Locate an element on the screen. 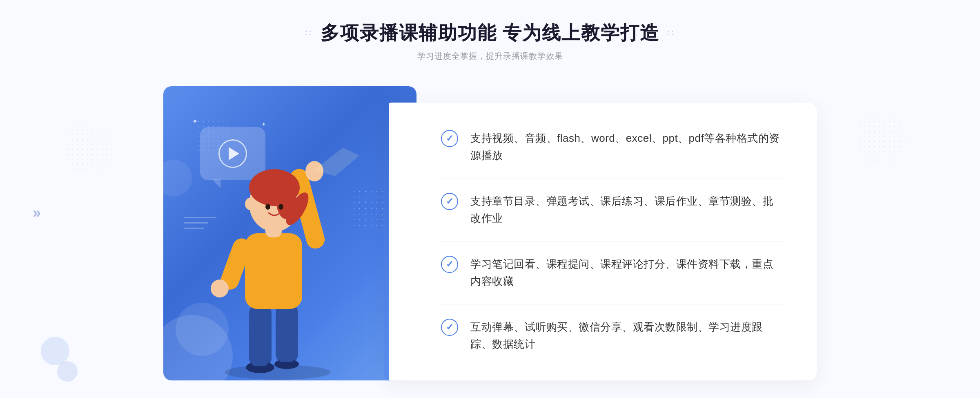 Image resolution: width=980 pixels, height=398 pixels. feature-item-2: ✓ 支持章节目录、弹题考试、课后练习、课后作业、章节测验、批改作业 is located at coordinates (612, 210).